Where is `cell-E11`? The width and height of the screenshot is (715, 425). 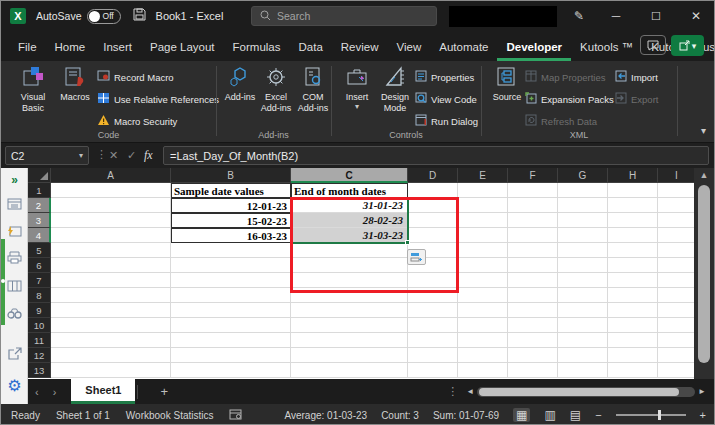 cell-E11 is located at coordinates (483, 340).